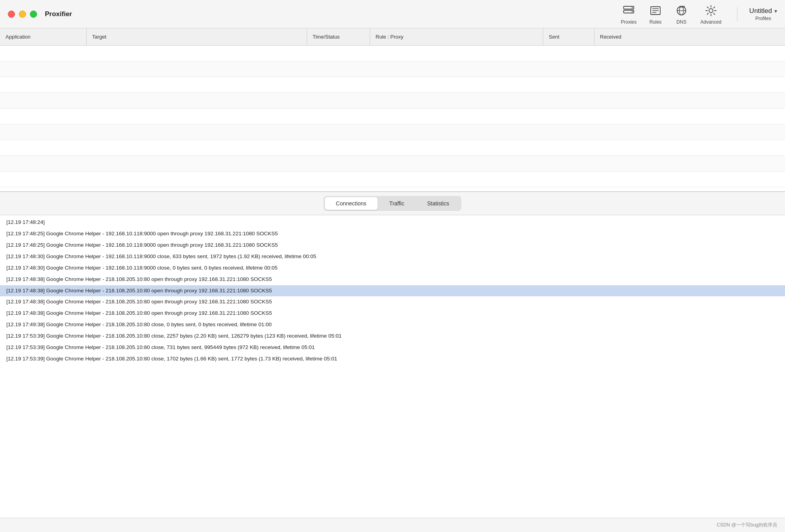  I want to click on profiles-section: Untitled ▾ Profiles, so click(757, 14).